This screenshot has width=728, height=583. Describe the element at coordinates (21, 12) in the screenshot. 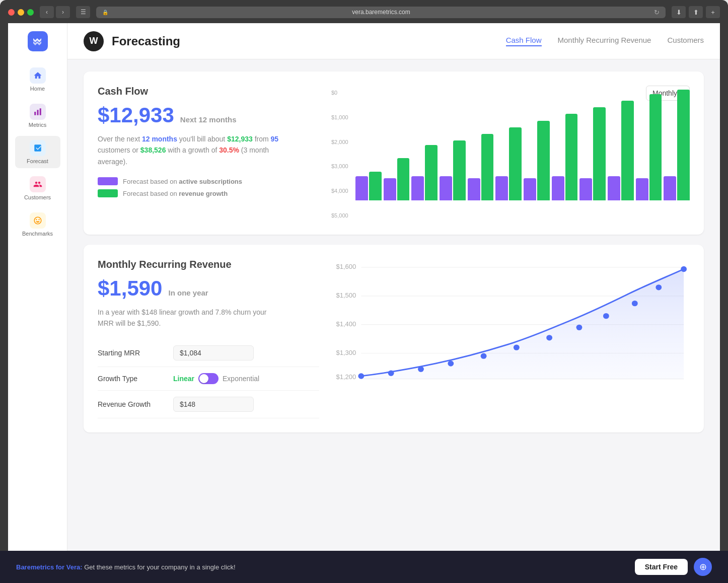

I see `dot-yellow` at that location.